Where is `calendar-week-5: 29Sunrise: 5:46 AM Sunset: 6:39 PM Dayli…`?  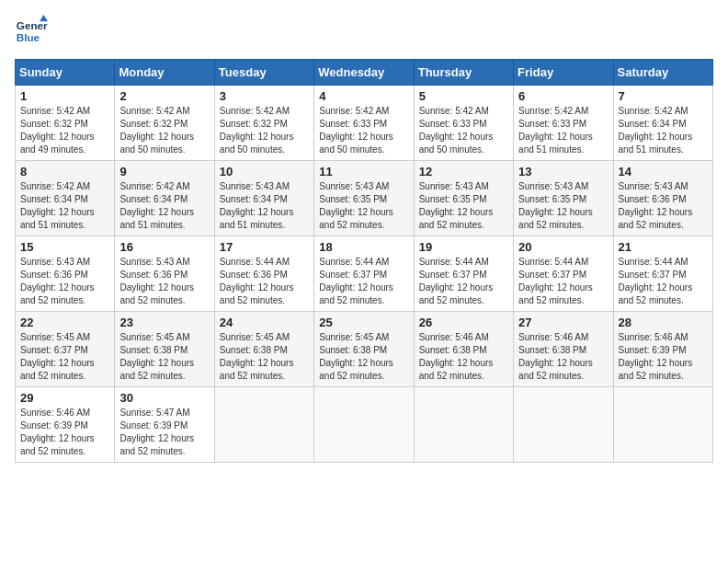 calendar-week-5: 29Sunrise: 5:46 AM Sunset: 6:39 PM Dayli… is located at coordinates (364, 425).